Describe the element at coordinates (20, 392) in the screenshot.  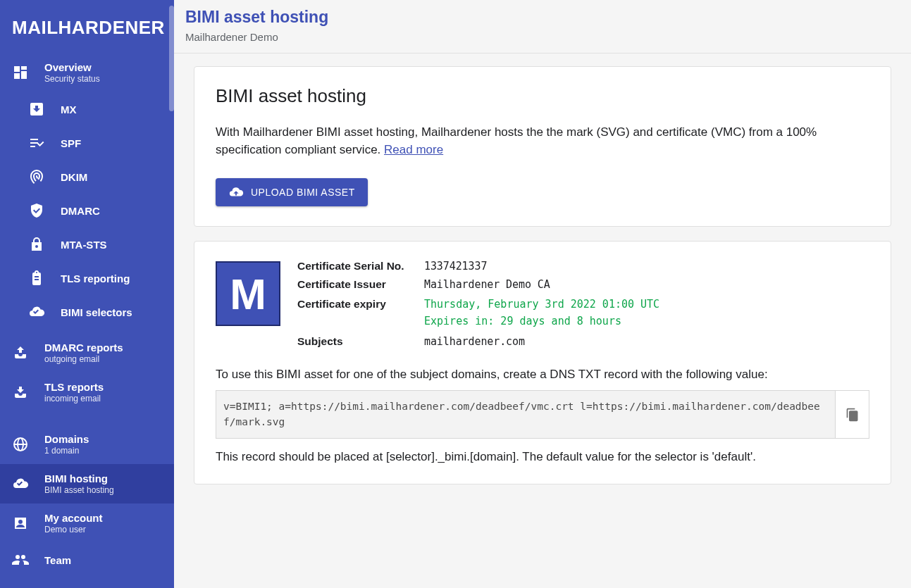
I see `inbox-icon` at that location.